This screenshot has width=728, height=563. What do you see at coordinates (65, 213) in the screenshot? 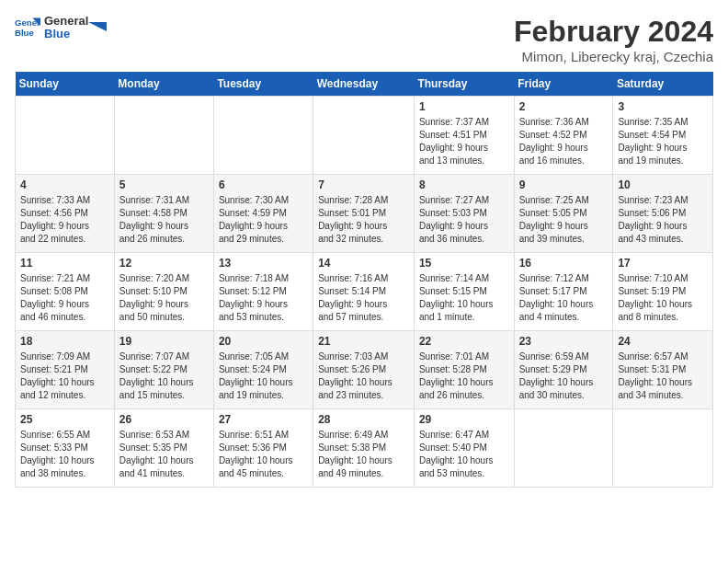
I see `calendar-cell: 4Sunrise: 7:33 AM Sunset: 4:56 PM Daylig…` at bounding box center [65, 213].